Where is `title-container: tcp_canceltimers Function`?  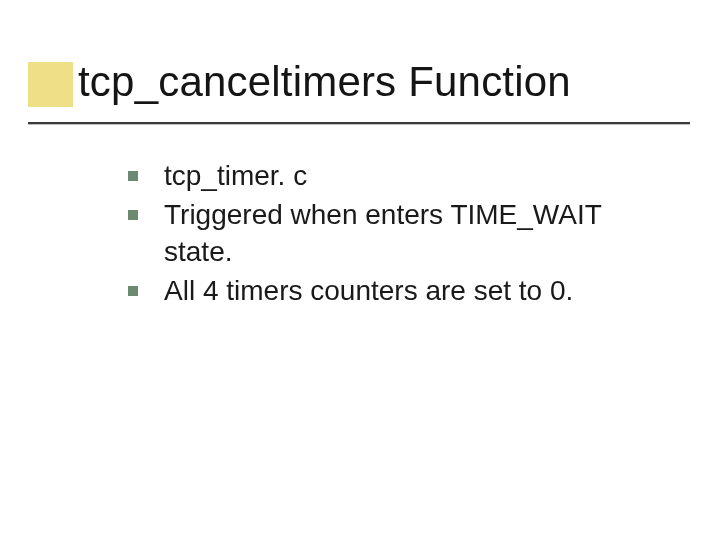
title-container: tcp_canceltimers Function is located at coordinates (379, 82).